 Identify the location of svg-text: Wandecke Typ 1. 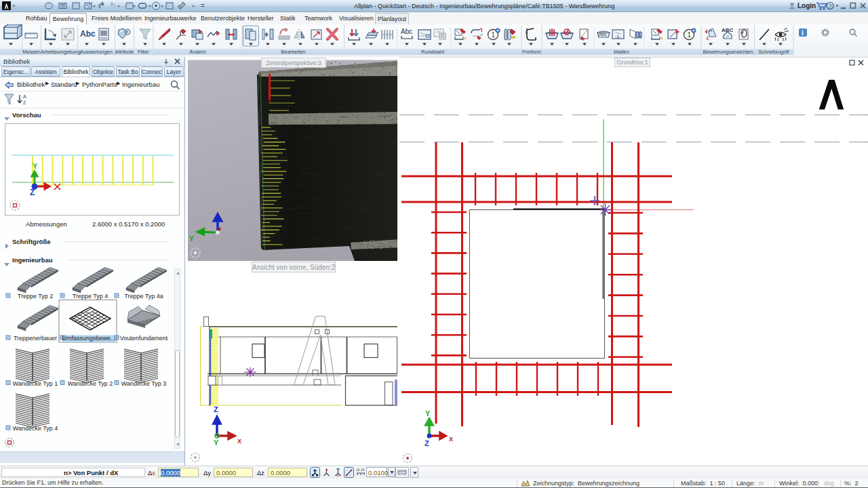
(35, 384).